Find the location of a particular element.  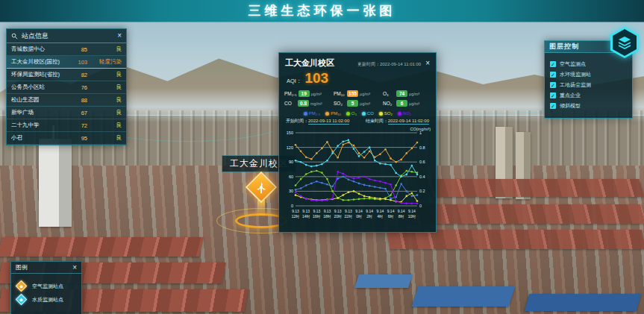

svg-text: 120 is located at coordinates (290, 148).